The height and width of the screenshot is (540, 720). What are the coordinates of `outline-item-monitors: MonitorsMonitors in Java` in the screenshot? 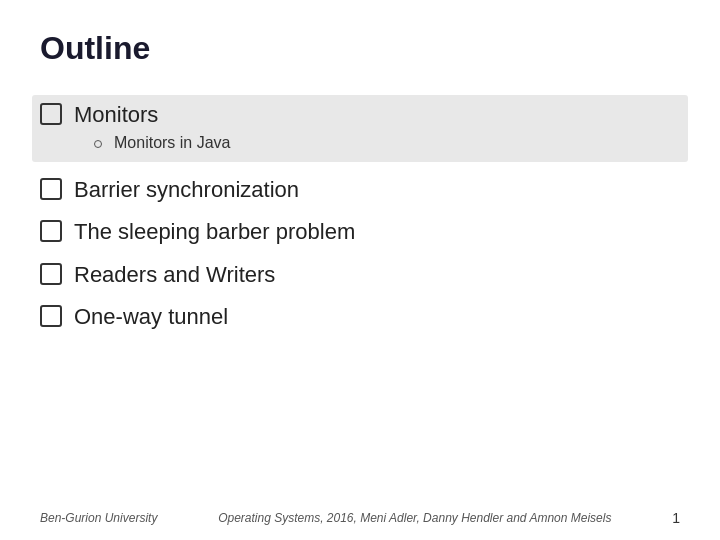 It's located at (360, 128).